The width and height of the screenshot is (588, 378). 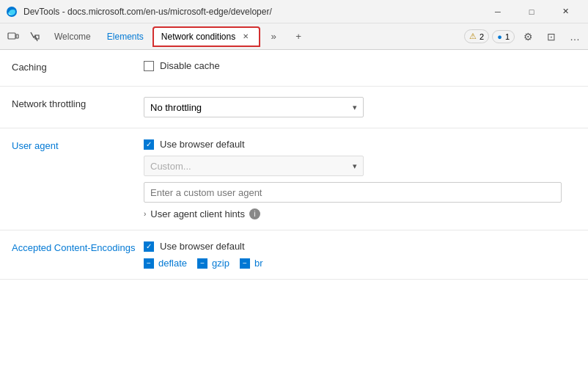 I want to click on device-icon, so click(x=13, y=37).